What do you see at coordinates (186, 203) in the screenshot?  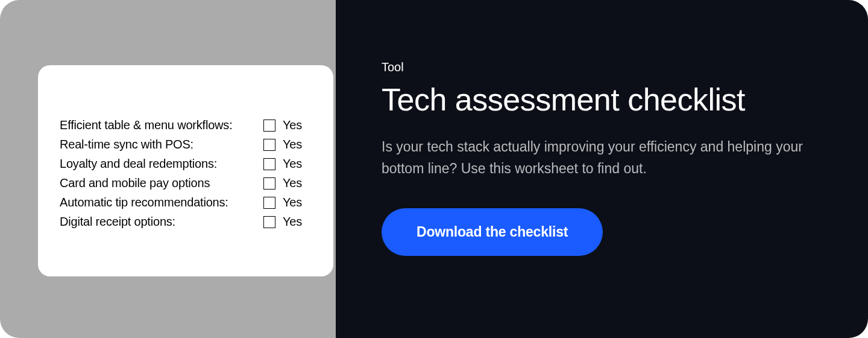 I see `checklist-item: Automatic tip recommendations: Yes` at bounding box center [186, 203].